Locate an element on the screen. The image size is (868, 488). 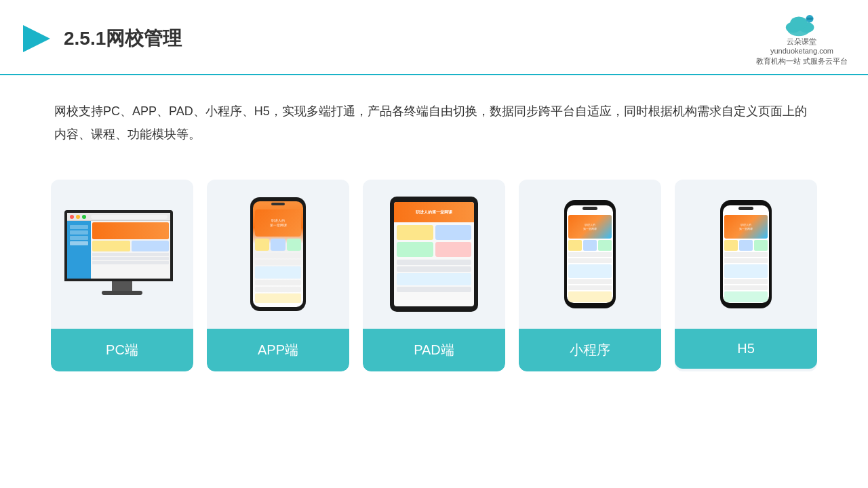
card-miniprogram-image: 职进人的第一堂网课 is located at coordinates (590, 254).